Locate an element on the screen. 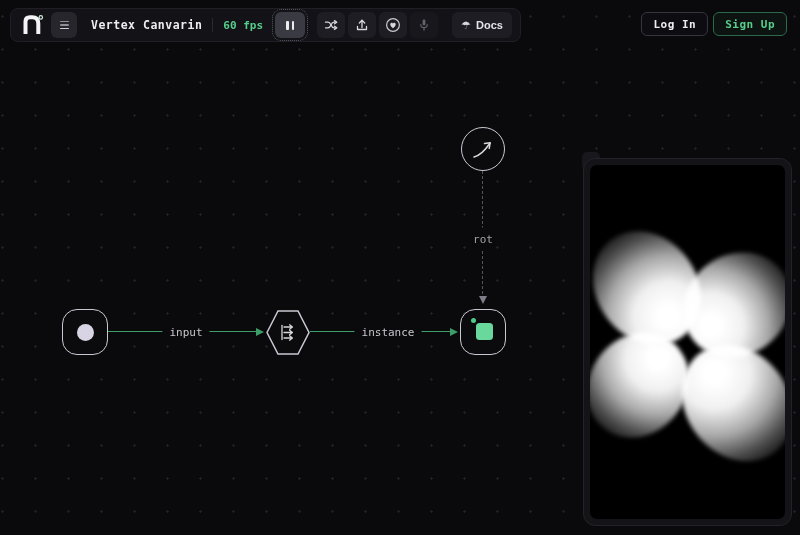 This screenshot has height=535, width=800. shuffle-button is located at coordinates (331, 25).